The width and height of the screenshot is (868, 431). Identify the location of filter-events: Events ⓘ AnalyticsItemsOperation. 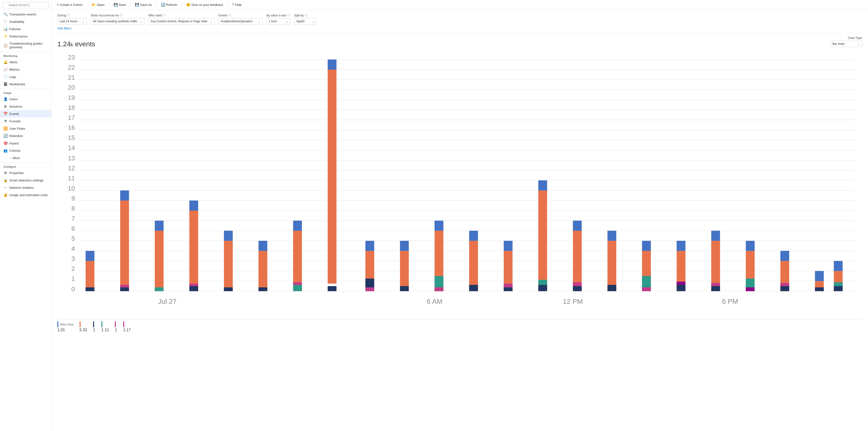
(241, 19).